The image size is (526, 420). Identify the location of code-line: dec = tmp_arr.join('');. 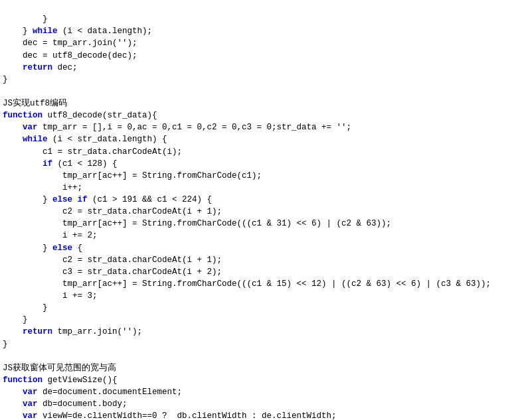
(263, 43).